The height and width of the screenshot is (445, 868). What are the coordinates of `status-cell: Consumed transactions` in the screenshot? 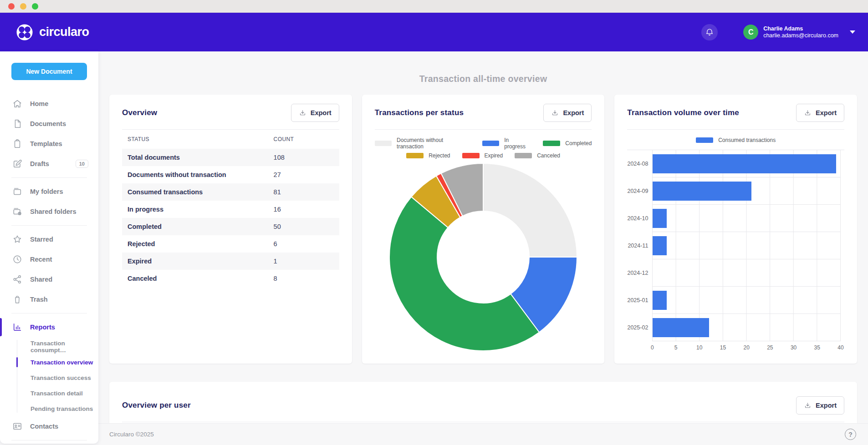 It's located at (200, 192).